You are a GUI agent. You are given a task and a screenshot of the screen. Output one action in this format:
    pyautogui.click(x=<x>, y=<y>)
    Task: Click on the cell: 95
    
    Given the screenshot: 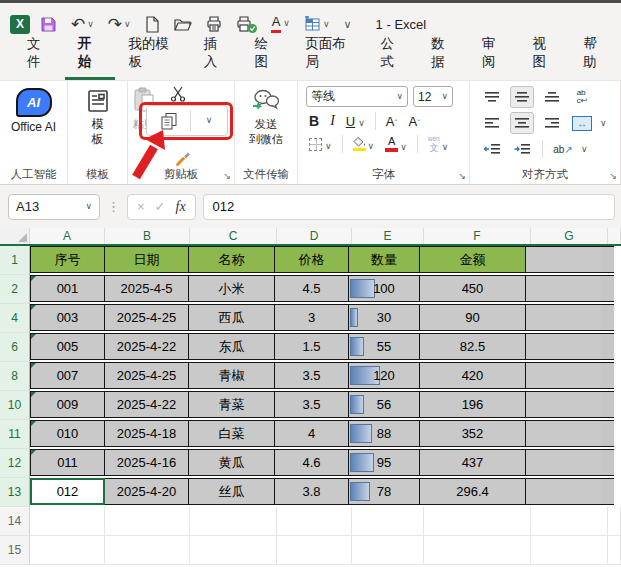 What is the action you would take?
    pyautogui.click(x=384, y=462)
    